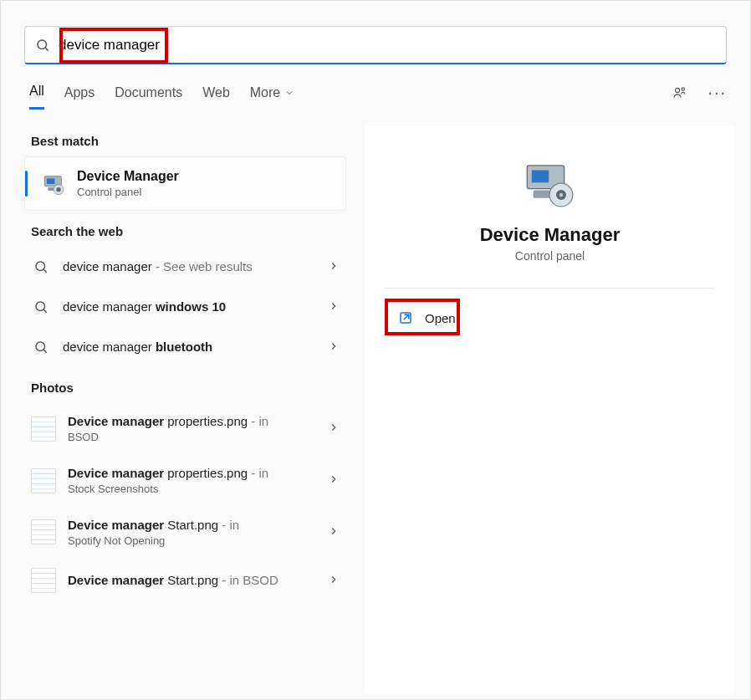 The height and width of the screenshot is (700, 751). Describe the element at coordinates (186, 429) in the screenshot. I see `photo-result: Device manager properties.png - inBSOD` at that location.